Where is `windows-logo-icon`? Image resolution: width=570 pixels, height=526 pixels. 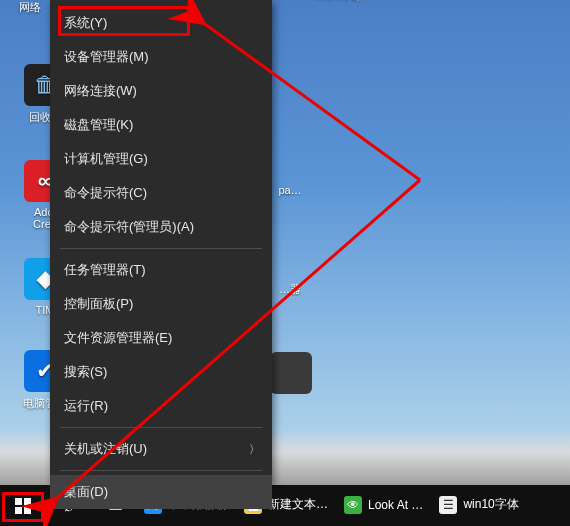
windows-logo-icon is located at coordinates (23, 506).